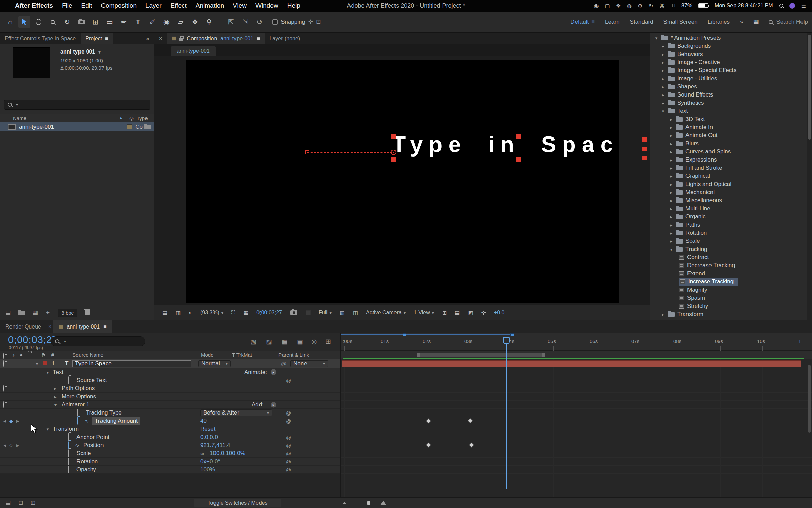 This screenshot has width=812, height=508. I want to click on motion-blur-icon: ◎, so click(314, 341).